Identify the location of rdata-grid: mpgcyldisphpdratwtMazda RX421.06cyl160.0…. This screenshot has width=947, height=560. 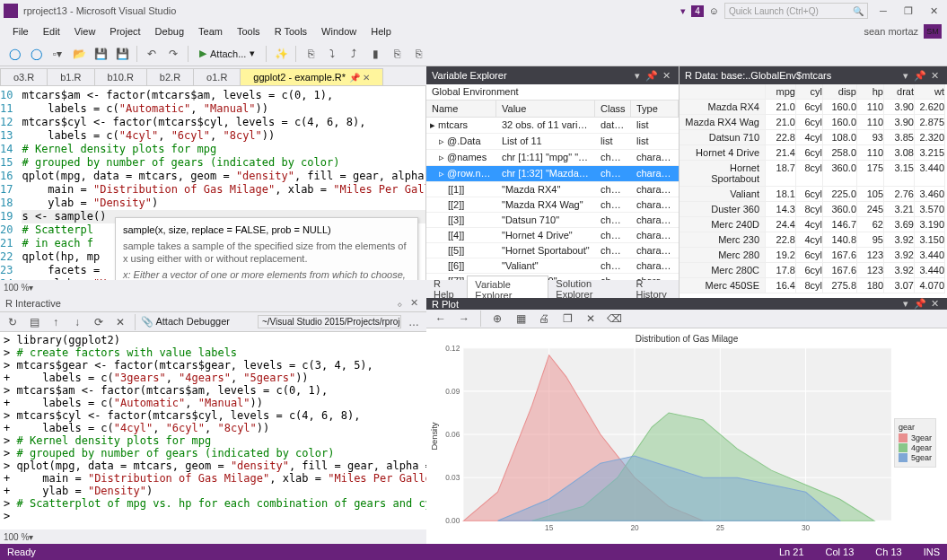
(813, 191).